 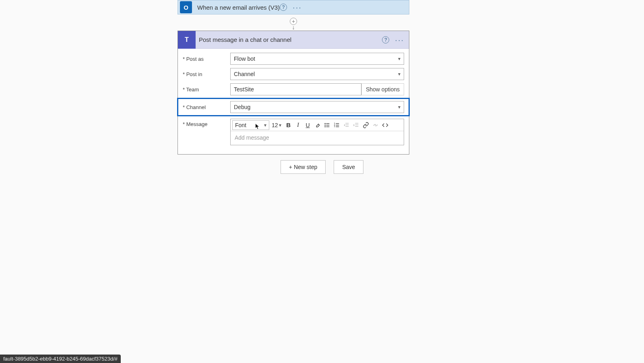 I want to click on teams-icon: T, so click(x=187, y=40).